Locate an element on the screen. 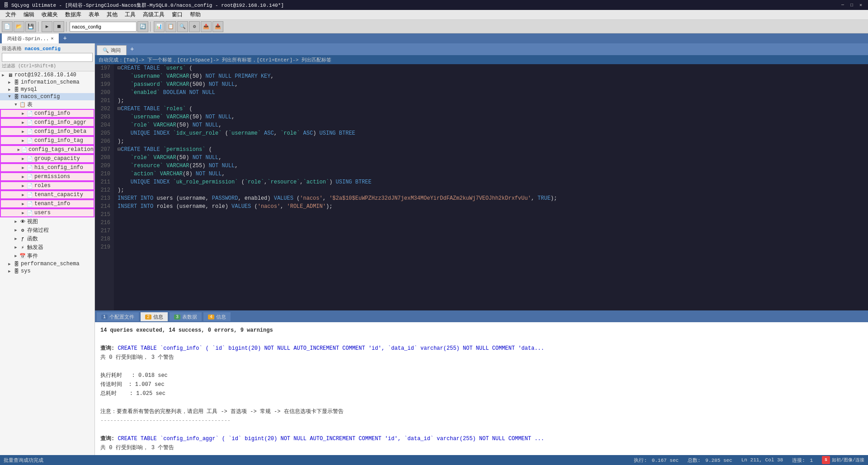  menu-item-编辑: 编辑 is located at coordinates (29, 14).